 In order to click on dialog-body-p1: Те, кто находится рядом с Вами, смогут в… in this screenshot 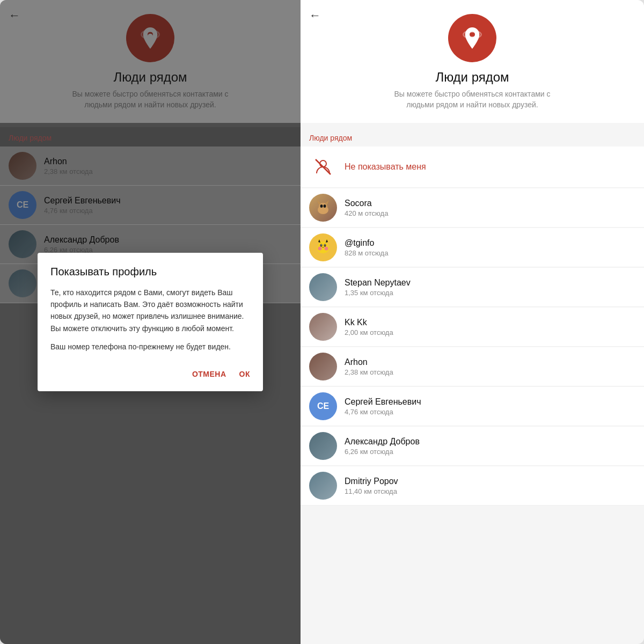, I will do `click(150, 311)`.